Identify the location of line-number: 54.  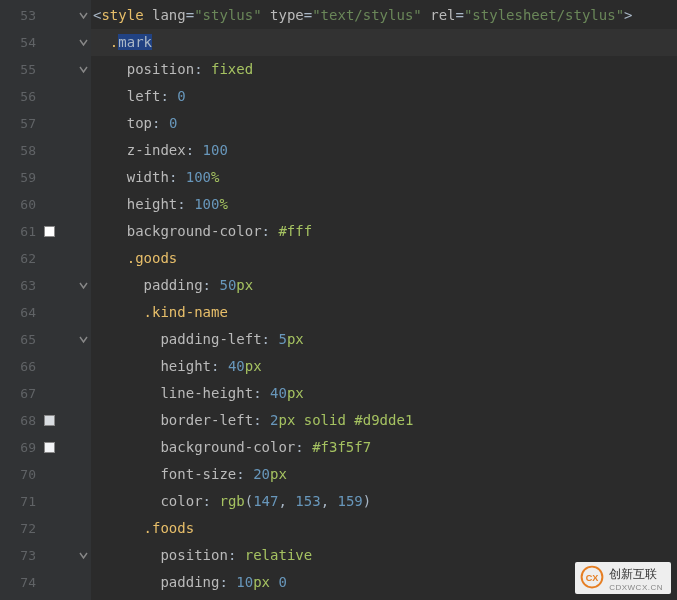
(18, 42).